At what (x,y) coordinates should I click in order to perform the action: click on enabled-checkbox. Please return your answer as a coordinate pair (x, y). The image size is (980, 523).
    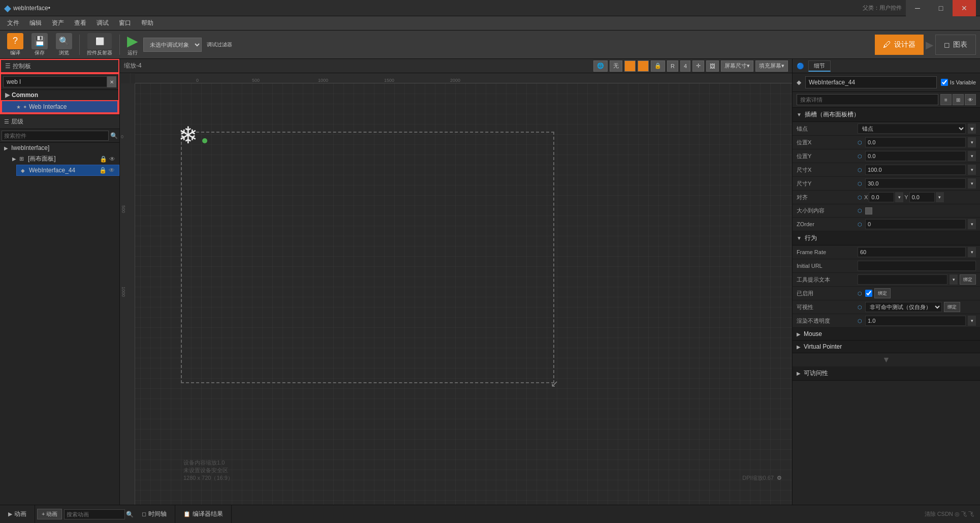
    Looking at the image, I should click on (869, 293).